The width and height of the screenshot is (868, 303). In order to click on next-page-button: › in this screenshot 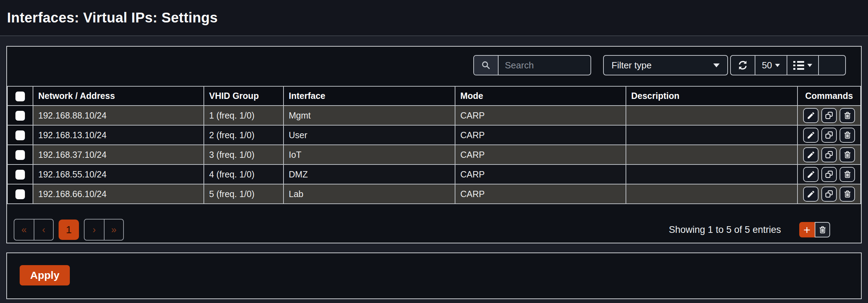, I will do `click(94, 230)`.